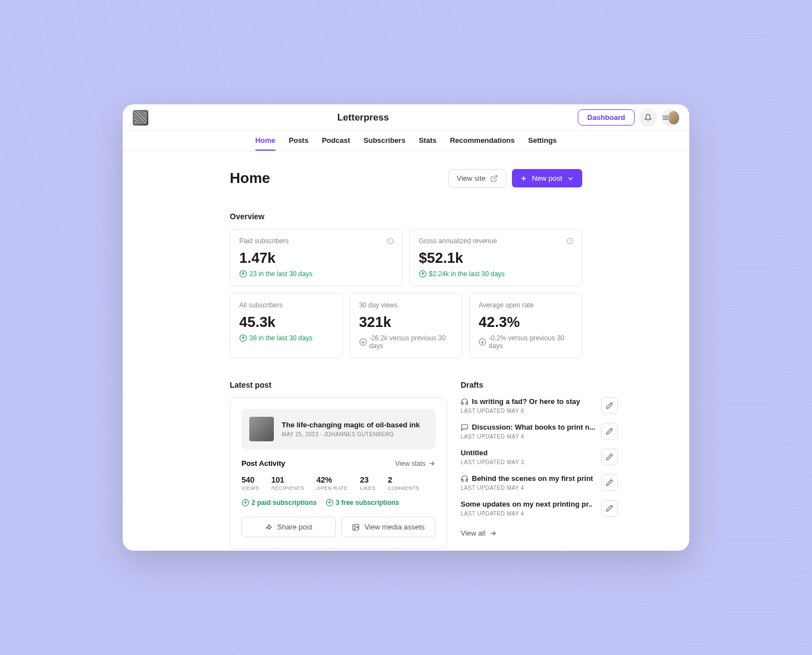  What do you see at coordinates (477, 179) in the screenshot?
I see `view-site-button: View site` at bounding box center [477, 179].